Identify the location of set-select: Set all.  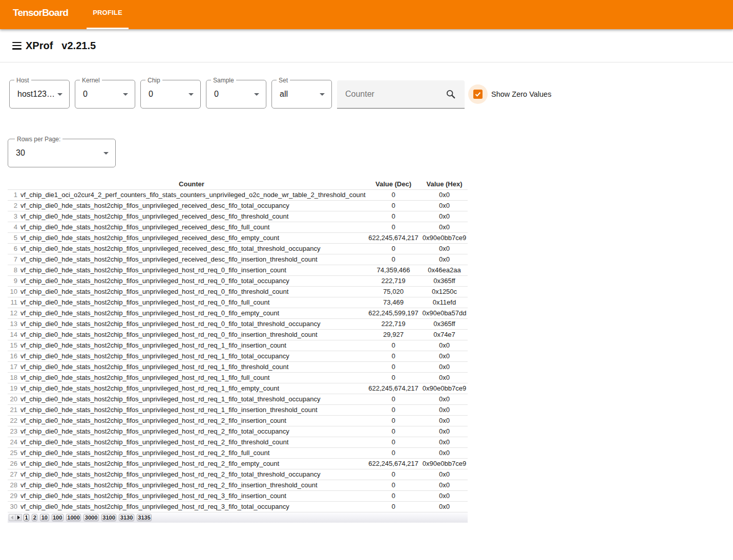
(302, 94).